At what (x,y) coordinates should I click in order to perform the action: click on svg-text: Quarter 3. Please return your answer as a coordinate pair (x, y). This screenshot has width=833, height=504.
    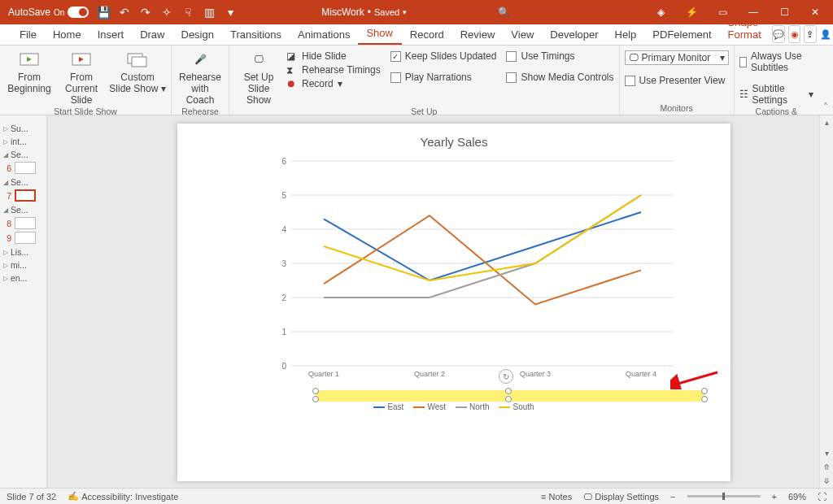
    Looking at the image, I should click on (535, 374).